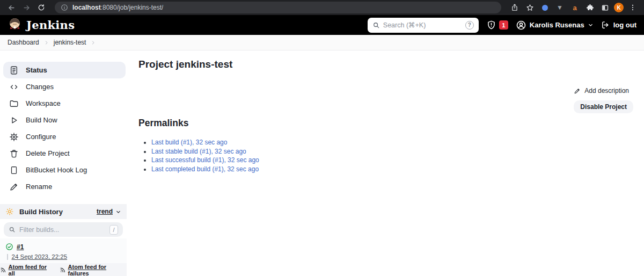  Describe the element at coordinates (64, 257) in the screenshot. I see `build-date-row: 24 Sept 2023, 22:25` at that location.